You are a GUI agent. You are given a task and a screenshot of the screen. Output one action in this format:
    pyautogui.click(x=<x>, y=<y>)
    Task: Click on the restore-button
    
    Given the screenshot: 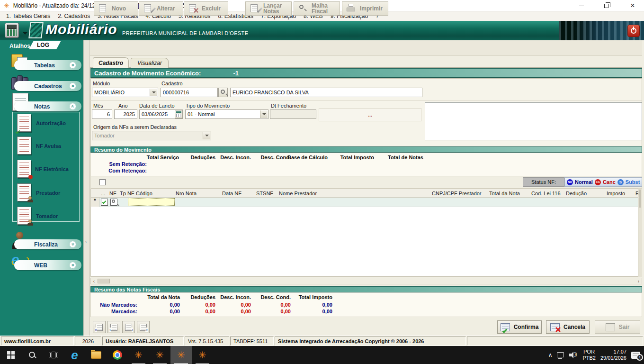 What is the action you would take?
    pyautogui.click(x=606, y=6)
    